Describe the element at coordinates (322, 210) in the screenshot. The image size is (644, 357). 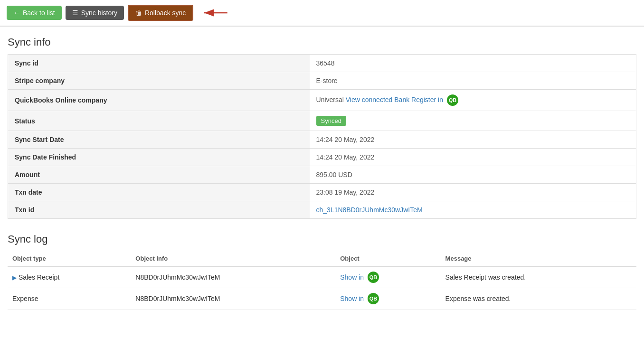
I see `table-row: Txn id ch_3L1N8BD0rJUhmMc30wJwITeM` at that location.